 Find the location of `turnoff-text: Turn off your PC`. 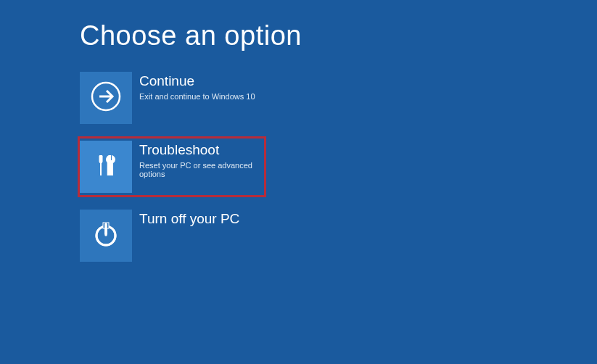

turnoff-text: Turn off your PC is located at coordinates (186, 220).